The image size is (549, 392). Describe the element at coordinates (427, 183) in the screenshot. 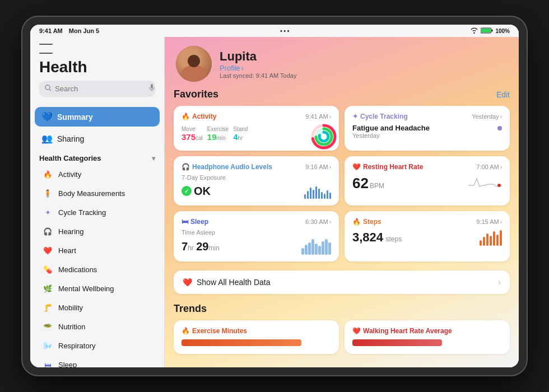

I see `rhr-body: 62 BPM` at that location.